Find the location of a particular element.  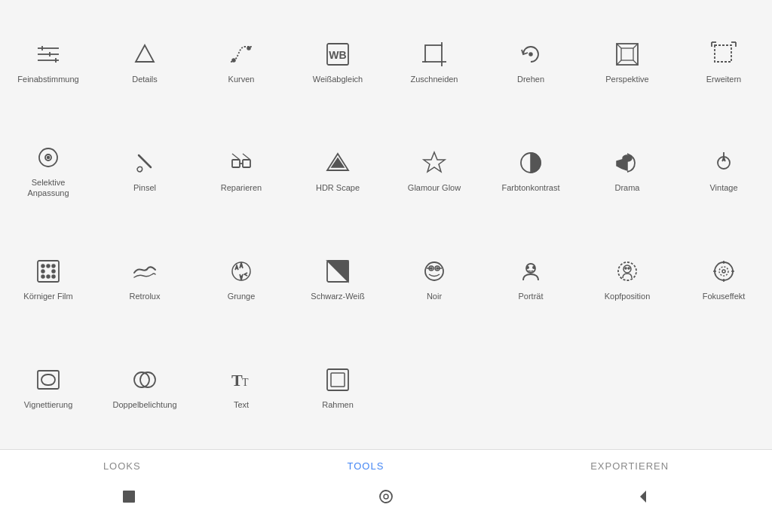

doppelbelichtung-label: Doppelbelichtung is located at coordinates (145, 405).